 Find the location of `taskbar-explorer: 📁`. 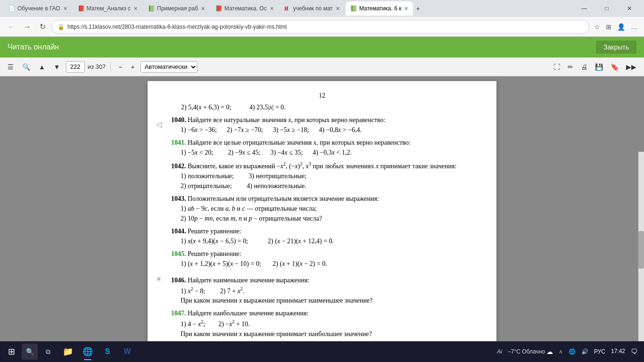

taskbar-explorer: 📁 is located at coordinates (68, 352).